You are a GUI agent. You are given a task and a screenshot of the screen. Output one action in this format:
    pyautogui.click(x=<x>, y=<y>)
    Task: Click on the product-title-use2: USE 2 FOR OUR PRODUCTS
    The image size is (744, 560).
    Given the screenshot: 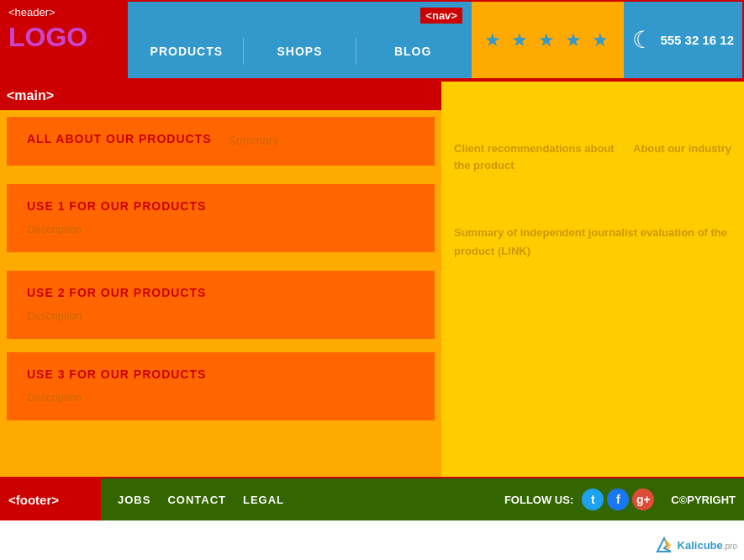 What is the action you would take?
    pyautogui.click(x=220, y=293)
    